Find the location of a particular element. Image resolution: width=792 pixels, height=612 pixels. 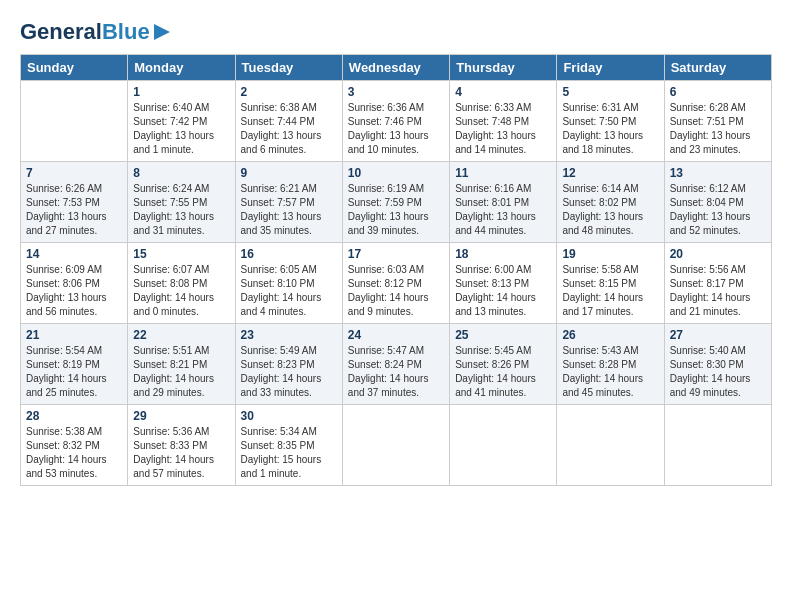

day-number: 6 is located at coordinates (718, 92).